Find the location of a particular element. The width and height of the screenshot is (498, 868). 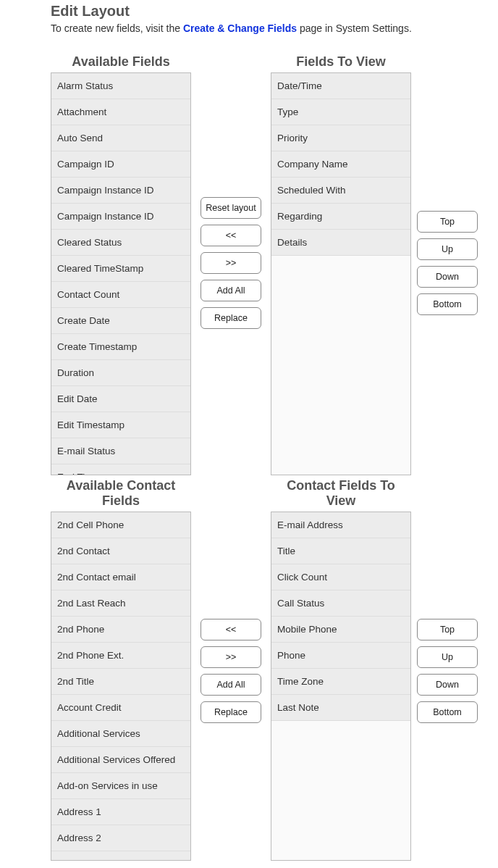

list-item: Cleared TimeStamp is located at coordinates (121, 269).